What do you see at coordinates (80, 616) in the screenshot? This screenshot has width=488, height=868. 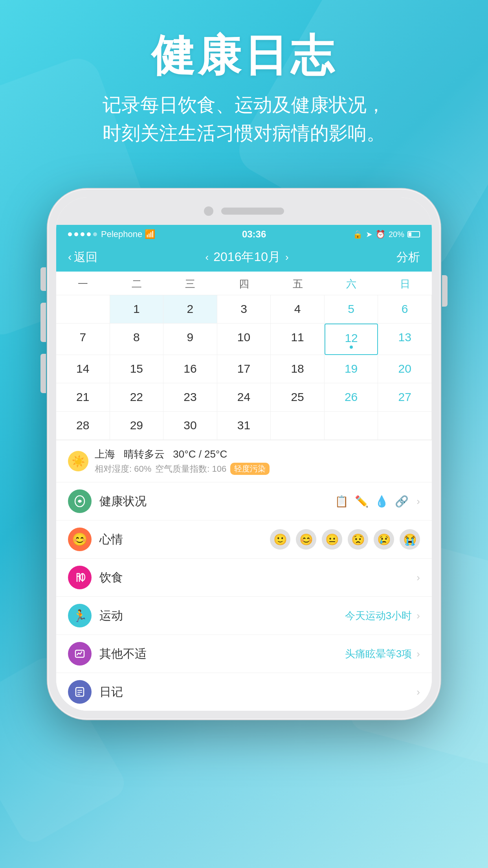 I see `exercise-icon: 🏃` at bounding box center [80, 616].